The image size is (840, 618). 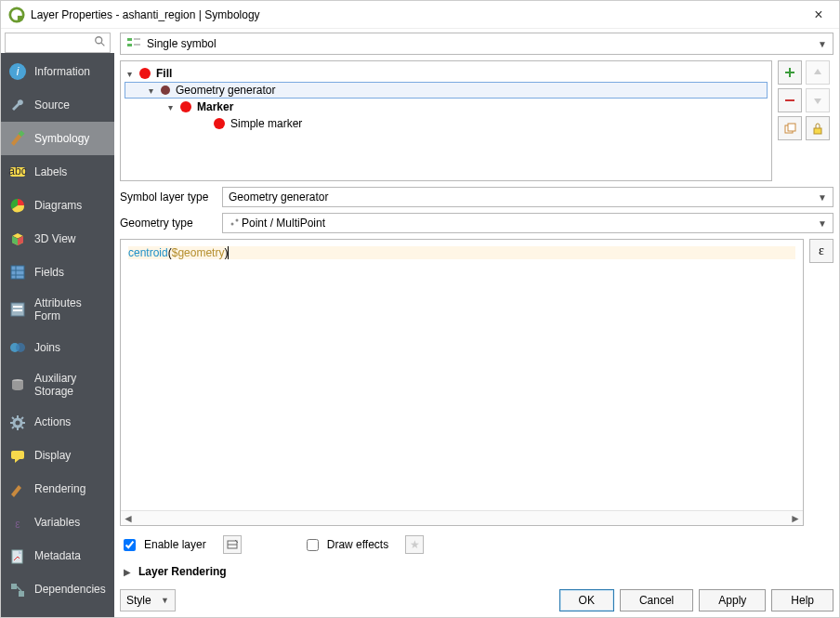 I want to click on close-icon: ×, so click(x=819, y=15).